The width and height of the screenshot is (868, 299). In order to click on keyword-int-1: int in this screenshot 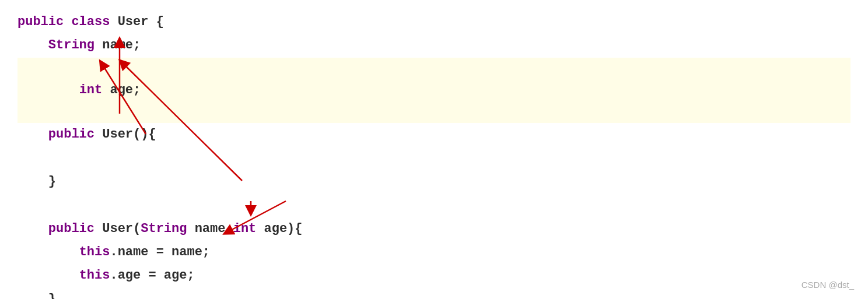, I will do `click(94, 90)`.